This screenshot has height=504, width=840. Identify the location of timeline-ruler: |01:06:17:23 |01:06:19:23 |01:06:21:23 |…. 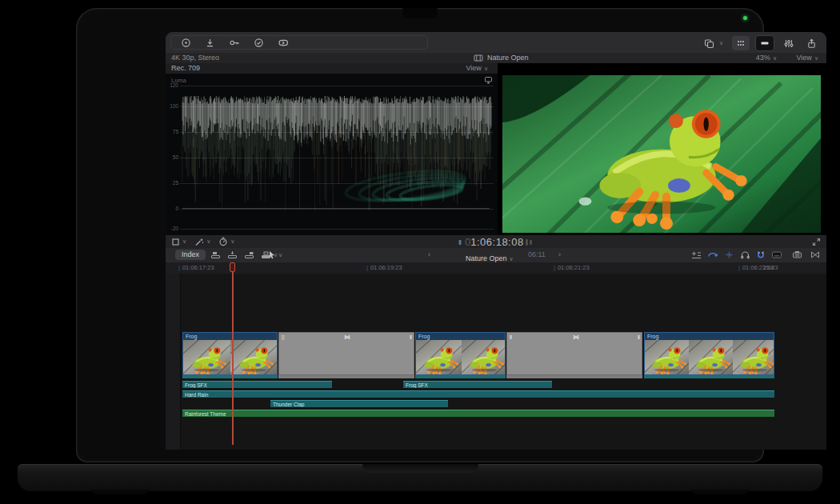
(496, 269).